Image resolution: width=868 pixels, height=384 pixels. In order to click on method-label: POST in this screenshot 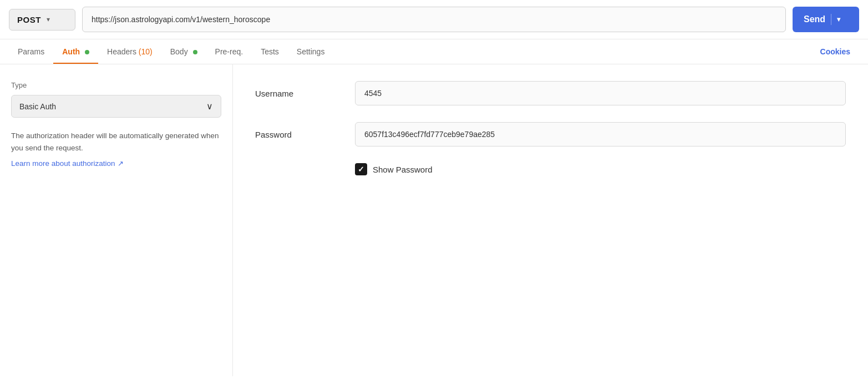, I will do `click(29, 20)`.